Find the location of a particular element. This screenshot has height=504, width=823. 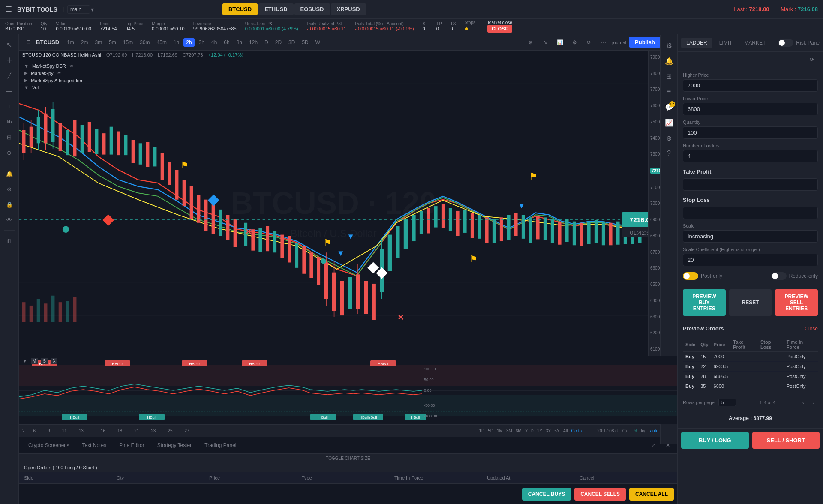

tf-1h: 1h is located at coordinates (177, 42).